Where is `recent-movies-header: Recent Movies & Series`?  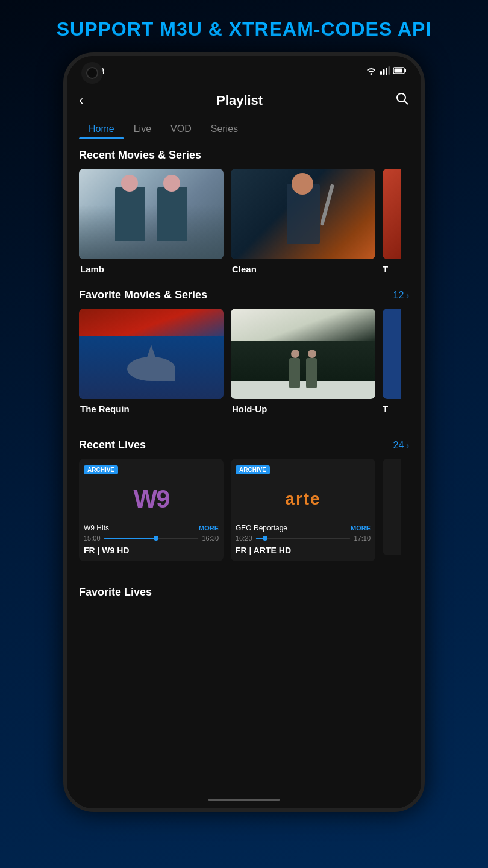 recent-movies-header: Recent Movies & Series is located at coordinates (244, 159).